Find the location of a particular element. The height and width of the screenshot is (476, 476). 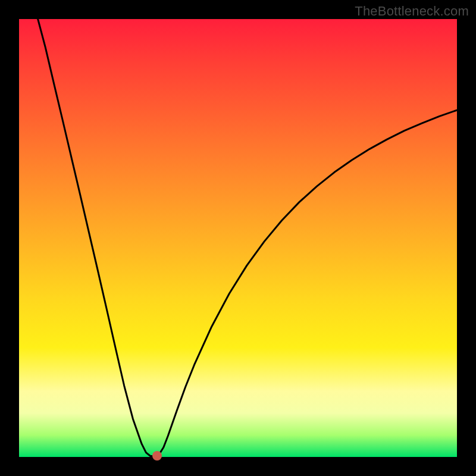

optimal-point-marker is located at coordinates (157, 456).